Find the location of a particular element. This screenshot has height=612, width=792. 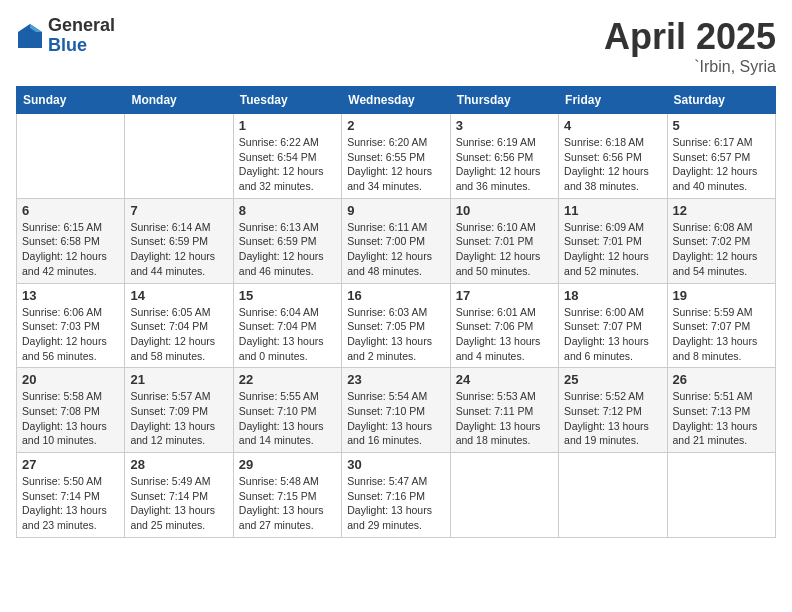

day-number: 11 is located at coordinates (612, 210).